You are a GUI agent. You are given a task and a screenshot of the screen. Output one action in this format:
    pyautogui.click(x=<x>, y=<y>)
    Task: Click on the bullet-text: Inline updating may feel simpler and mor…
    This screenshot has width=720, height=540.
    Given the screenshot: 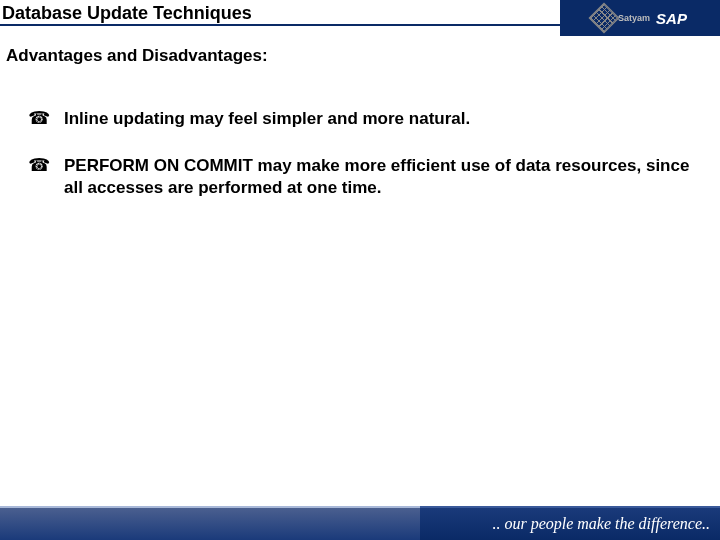 What is the action you would take?
    pyautogui.click(x=267, y=118)
    